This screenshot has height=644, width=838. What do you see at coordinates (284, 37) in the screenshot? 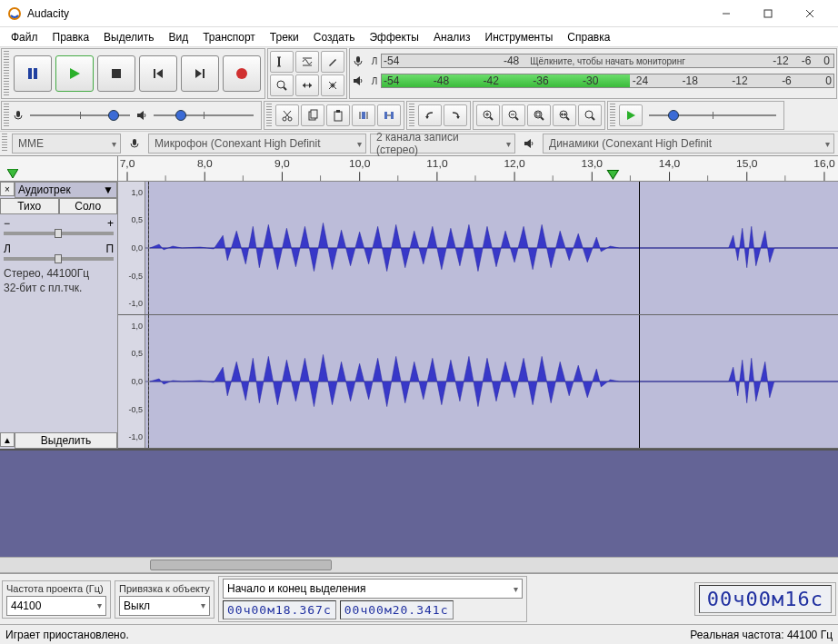
I see `menu-tracks: Треки` at bounding box center [284, 37].